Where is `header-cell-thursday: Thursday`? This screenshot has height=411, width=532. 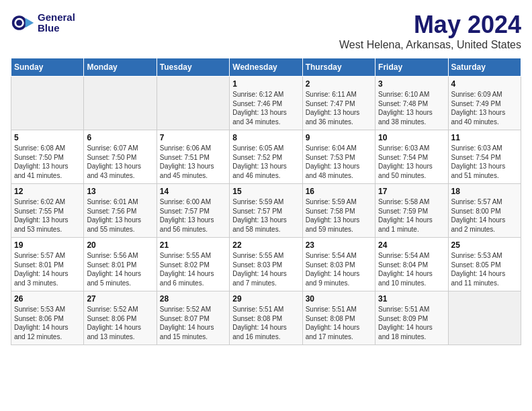 header-cell-thursday: Thursday is located at coordinates (339, 67).